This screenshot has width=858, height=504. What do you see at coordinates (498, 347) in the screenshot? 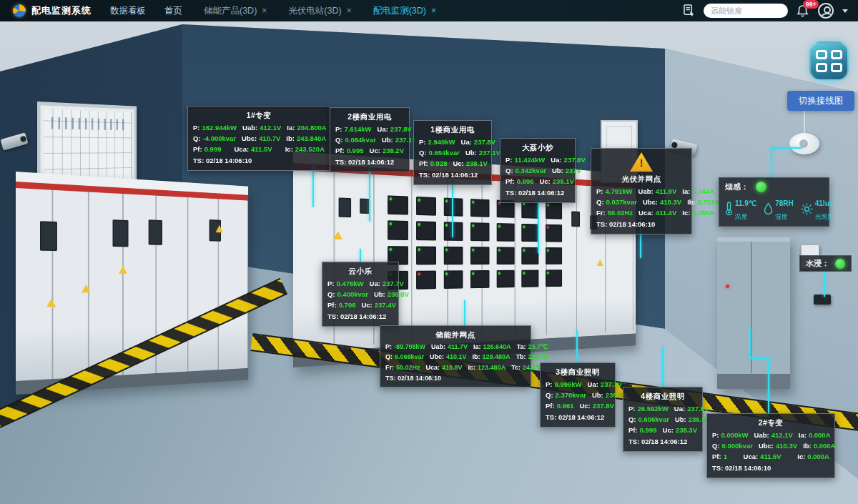
I see `metric-value: 126.640A` at bounding box center [498, 347].